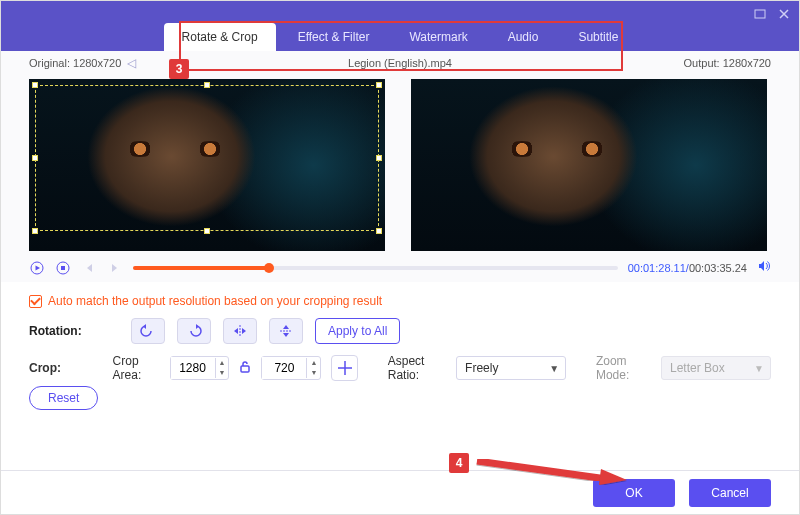 Image resolution: width=800 pixels, height=515 pixels. I want to click on flip-vertical-icon, so click(286, 331).